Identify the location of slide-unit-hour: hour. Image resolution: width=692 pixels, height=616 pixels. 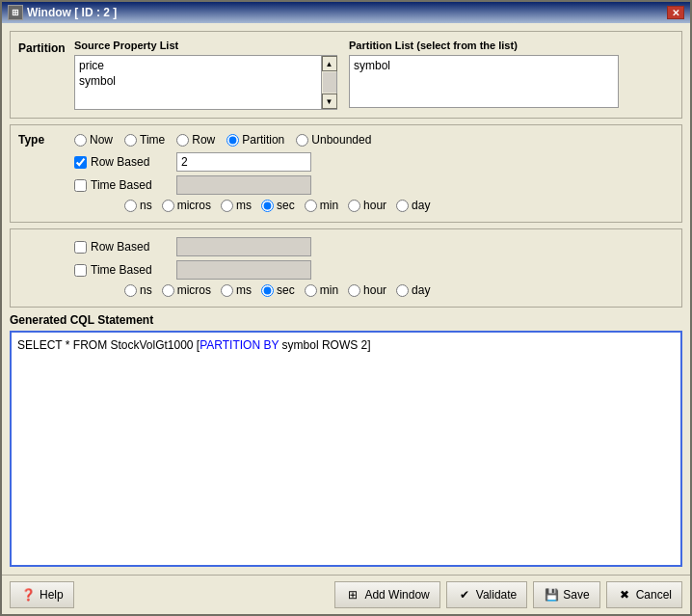
(367, 290).